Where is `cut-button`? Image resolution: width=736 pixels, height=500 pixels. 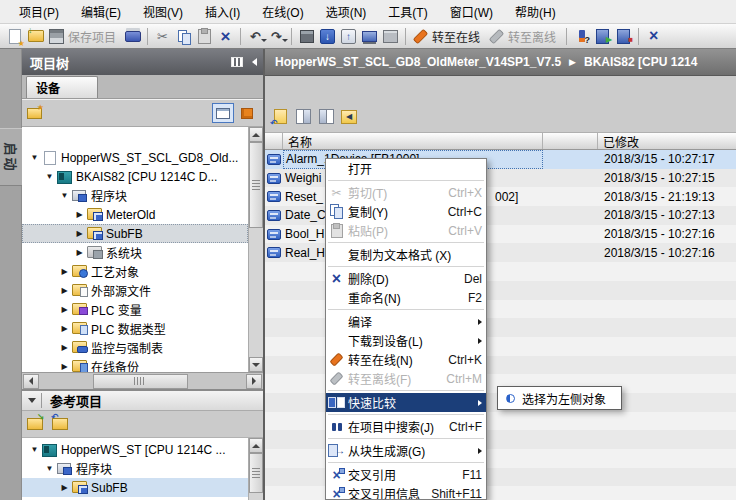 cut-button is located at coordinates (162, 36).